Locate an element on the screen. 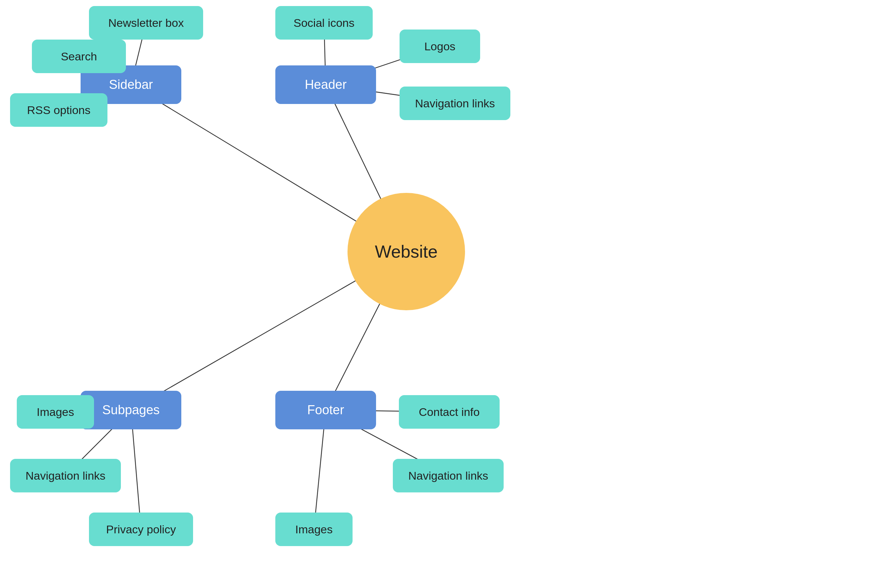 Image resolution: width=877 pixels, height=588 pixels. search-node: Search is located at coordinates (79, 56).